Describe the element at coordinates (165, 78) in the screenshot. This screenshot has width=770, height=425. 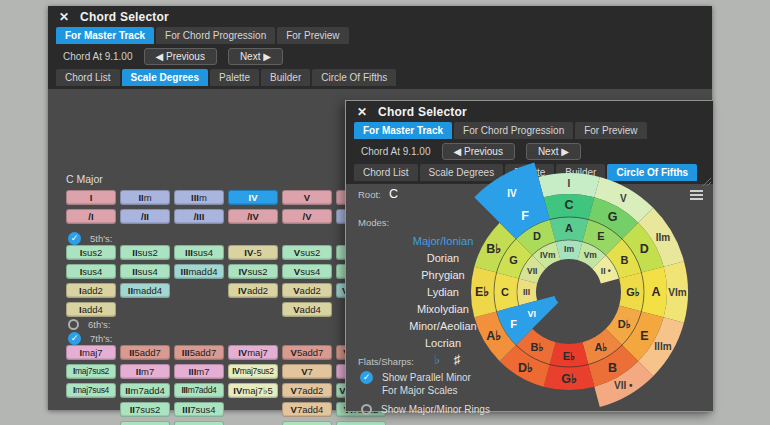
I see `subtab-scale-degrees: Scale Degrees` at that location.